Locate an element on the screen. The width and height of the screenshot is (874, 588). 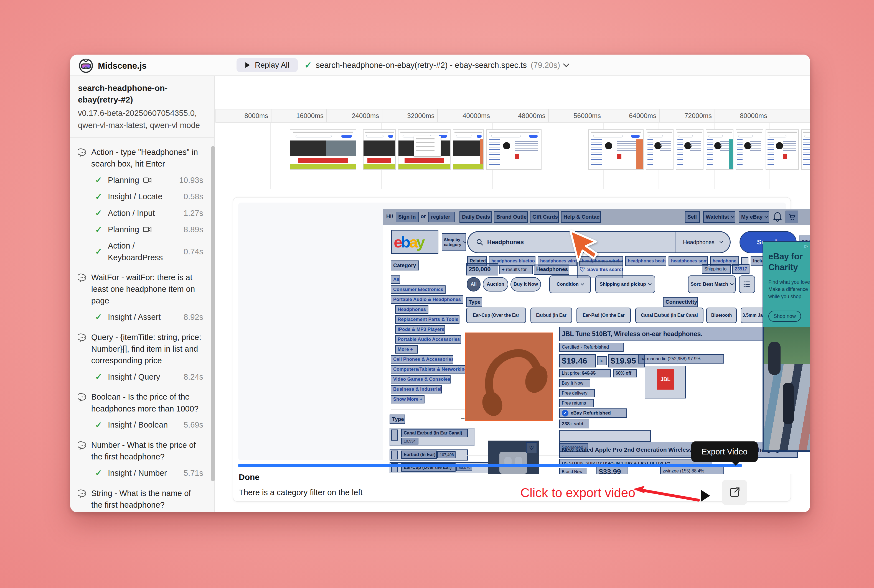
charity-ad-title: eBay forCharity is located at coordinates (785, 262).